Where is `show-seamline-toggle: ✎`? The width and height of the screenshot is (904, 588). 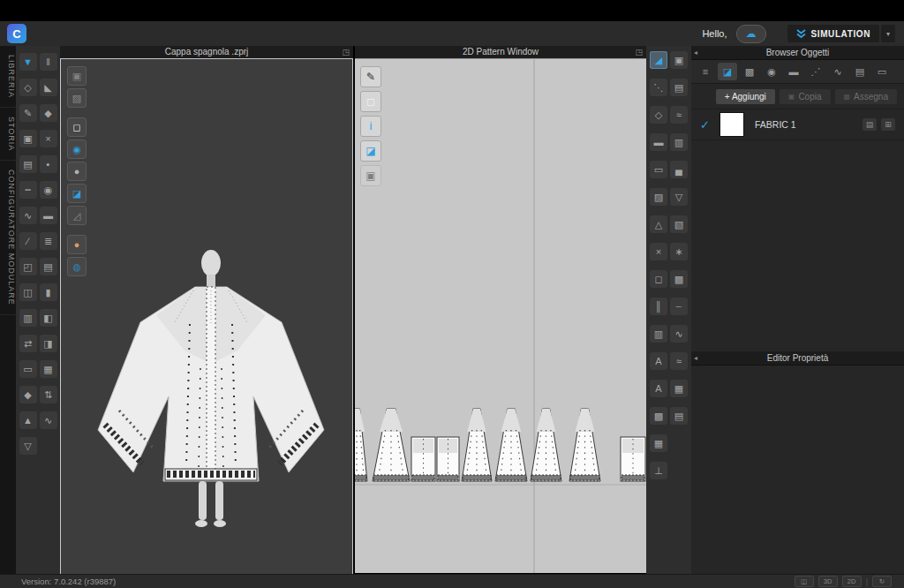 show-seamline-toggle: ✎ is located at coordinates (371, 77).